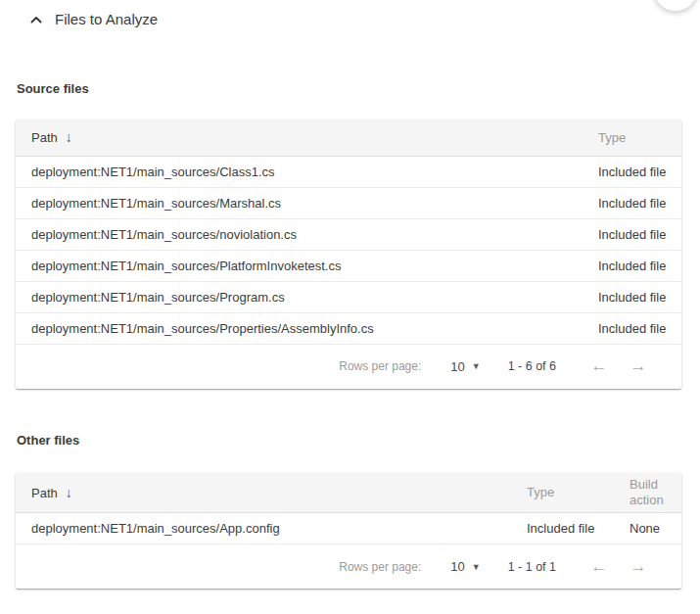  I want to click on table-row: deployment:NET1/main_sources/Class1.cs I…, so click(349, 171).